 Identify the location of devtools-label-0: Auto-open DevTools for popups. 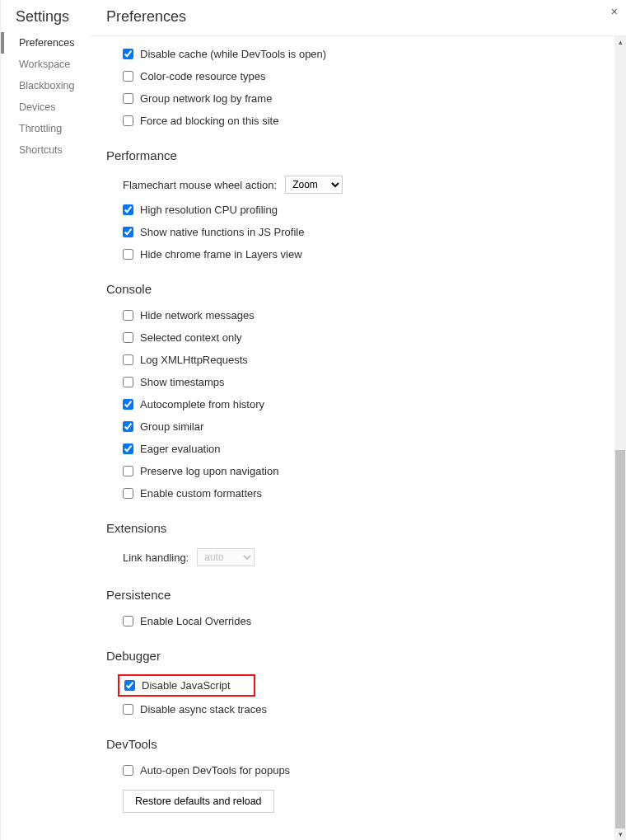
(215, 770).